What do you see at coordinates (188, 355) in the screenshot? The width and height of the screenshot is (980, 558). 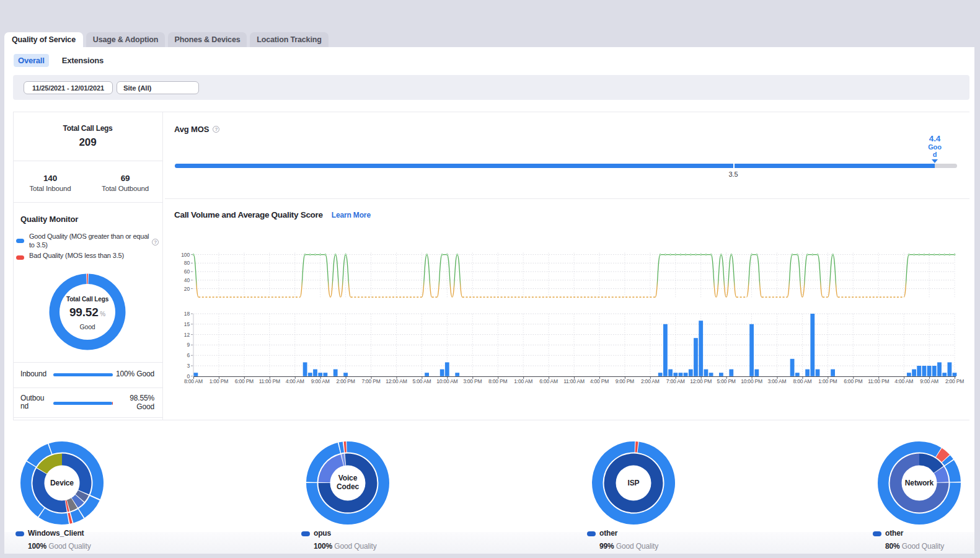 I see `svg-text: 6` at bounding box center [188, 355].